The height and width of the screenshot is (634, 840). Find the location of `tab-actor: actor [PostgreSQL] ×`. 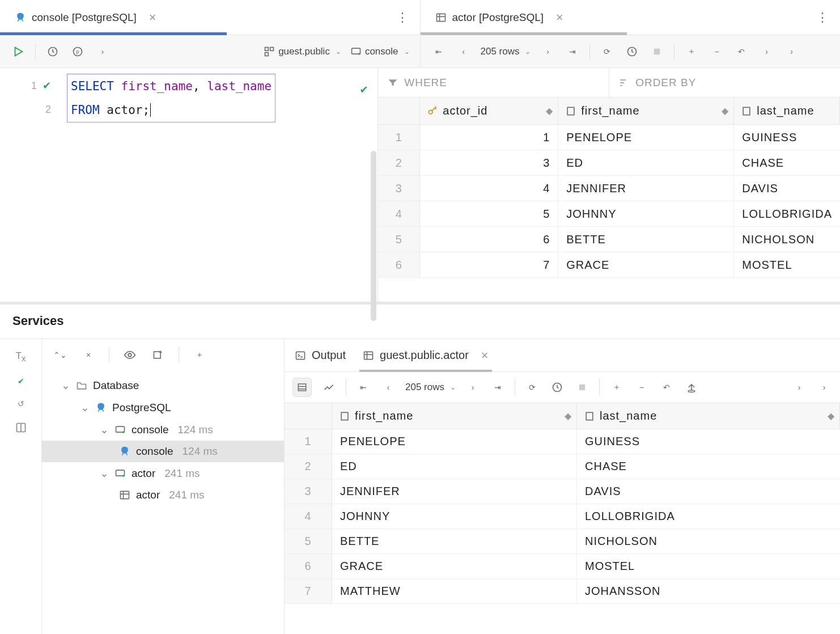

tab-actor: actor [PostgreSQL] × is located at coordinates (497, 17).